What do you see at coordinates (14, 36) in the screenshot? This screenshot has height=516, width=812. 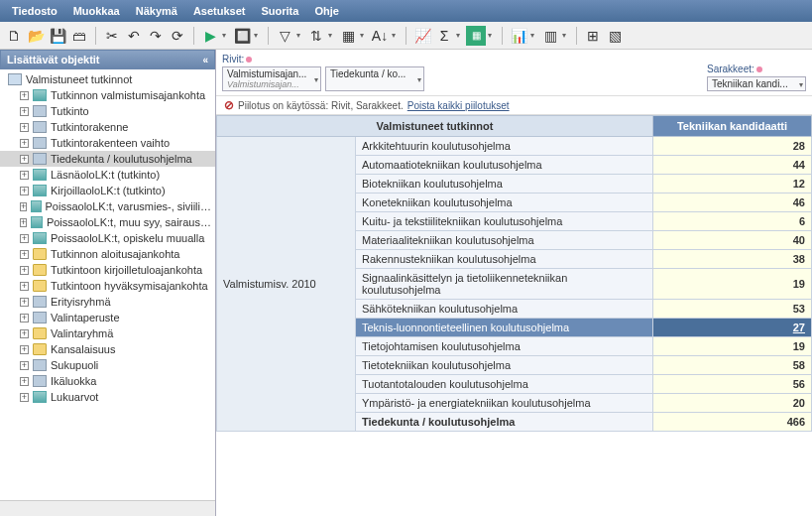 I see `new-icon: 🗋` at bounding box center [14, 36].